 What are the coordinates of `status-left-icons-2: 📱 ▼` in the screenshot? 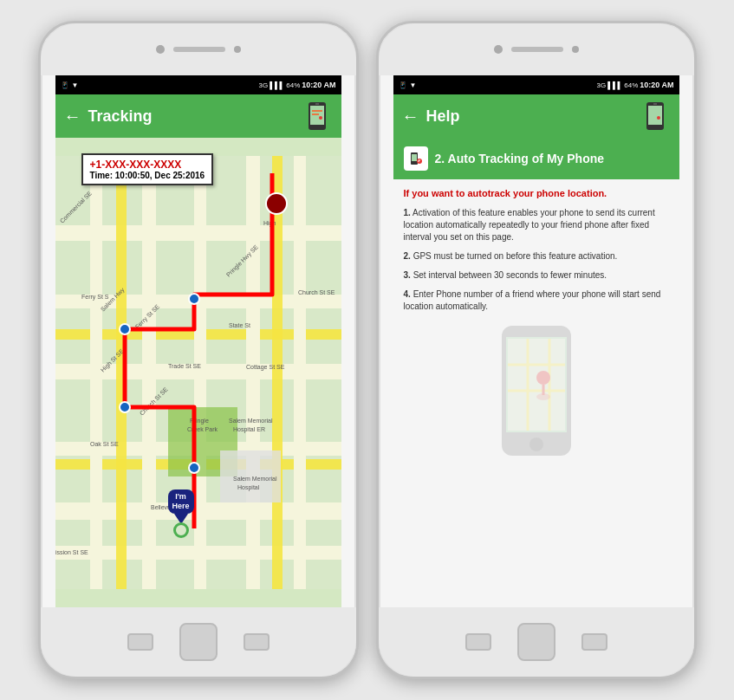 It's located at (497, 85).